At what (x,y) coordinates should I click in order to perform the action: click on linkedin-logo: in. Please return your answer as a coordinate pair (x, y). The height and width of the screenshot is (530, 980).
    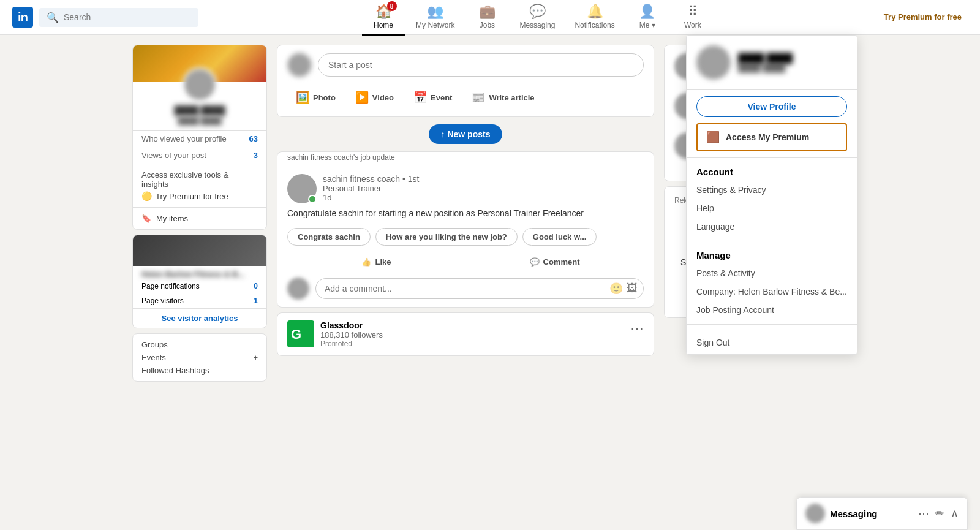
    Looking at the image, I should click on (23, 17).